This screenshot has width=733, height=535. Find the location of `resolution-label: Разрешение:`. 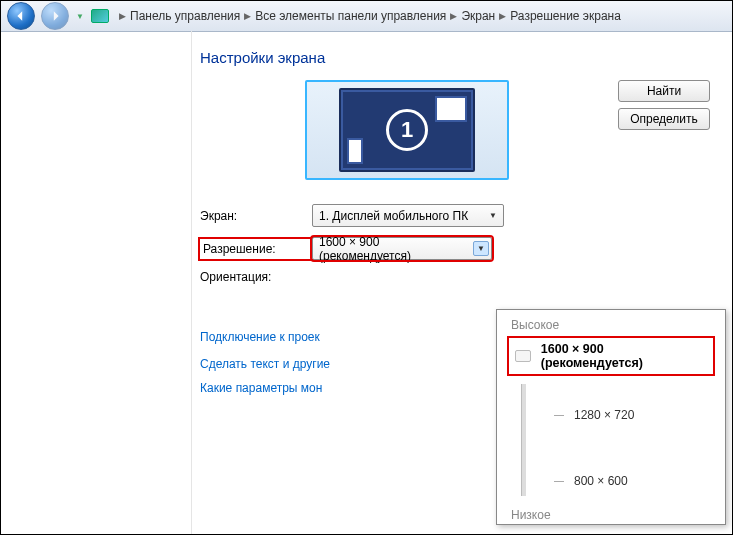

resolution-label: Разрешение: is located at coordinates (259, 249).